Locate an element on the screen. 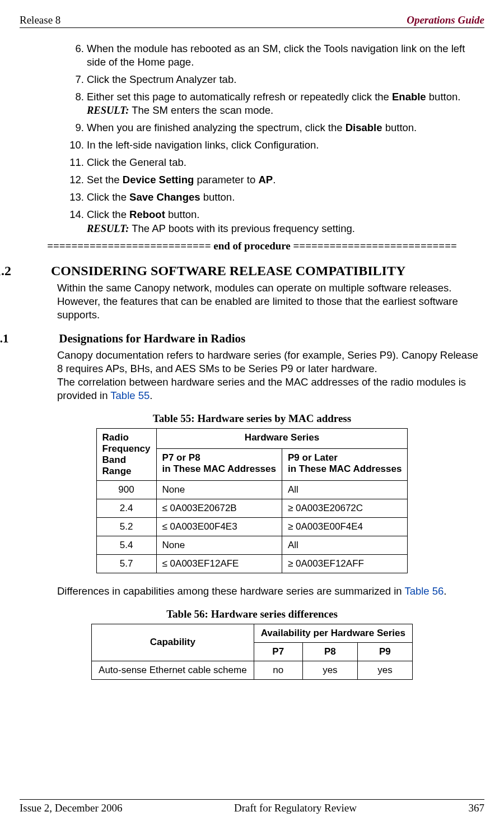  cell-p7: no is located at coordinates (278, 670).